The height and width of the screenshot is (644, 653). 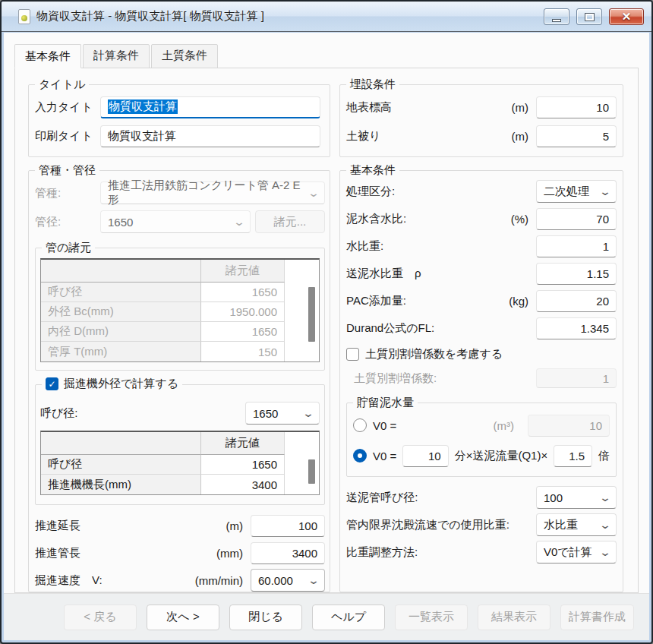 What do you see at coordinates (143, 106) in the screenshot?
I see `input-title-selected-text: 物質収支計算` at bounding box center [143, 106].